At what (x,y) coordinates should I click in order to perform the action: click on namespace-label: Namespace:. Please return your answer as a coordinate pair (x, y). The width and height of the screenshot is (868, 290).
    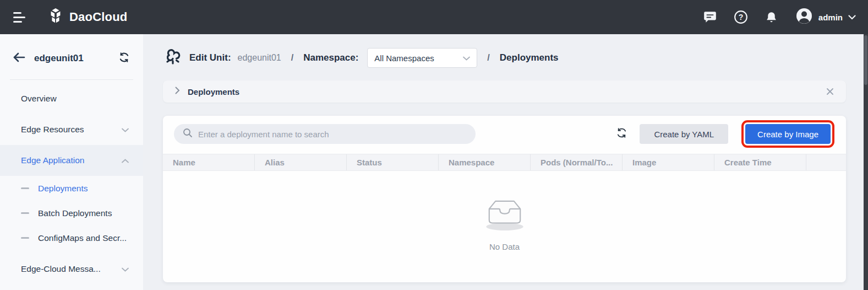
    Looking at the image, I should click on (331, 58).